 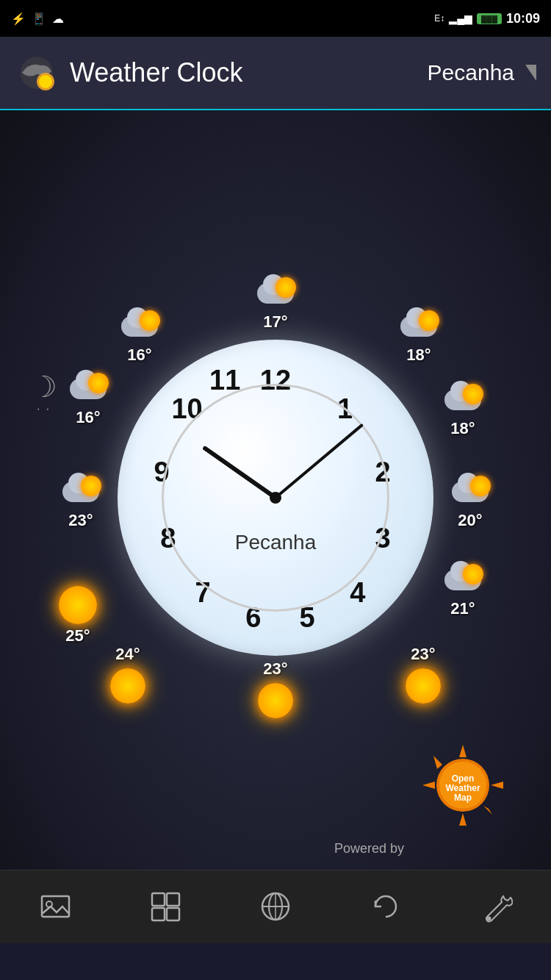 I want to click on open-weather-map-button: Open Weather Map, so click(x=463, y=785).